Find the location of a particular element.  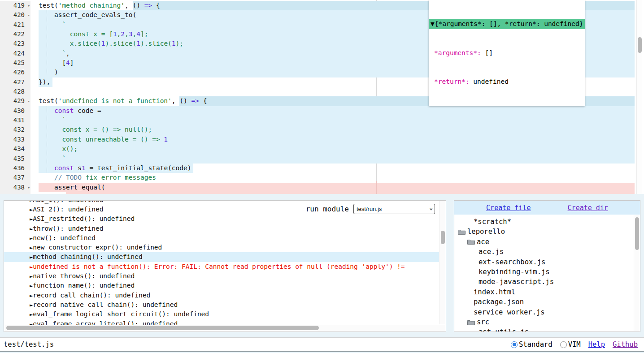

tree-file-item: ext-searchbox.js is located at coordinates (544, 262).